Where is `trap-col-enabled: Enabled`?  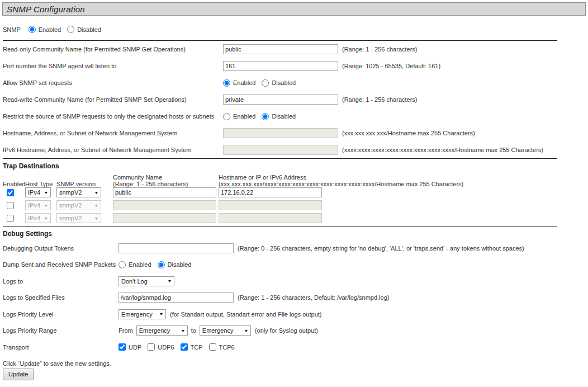 trap-col-enabled: Enabled is located at coordinates (14, 184).